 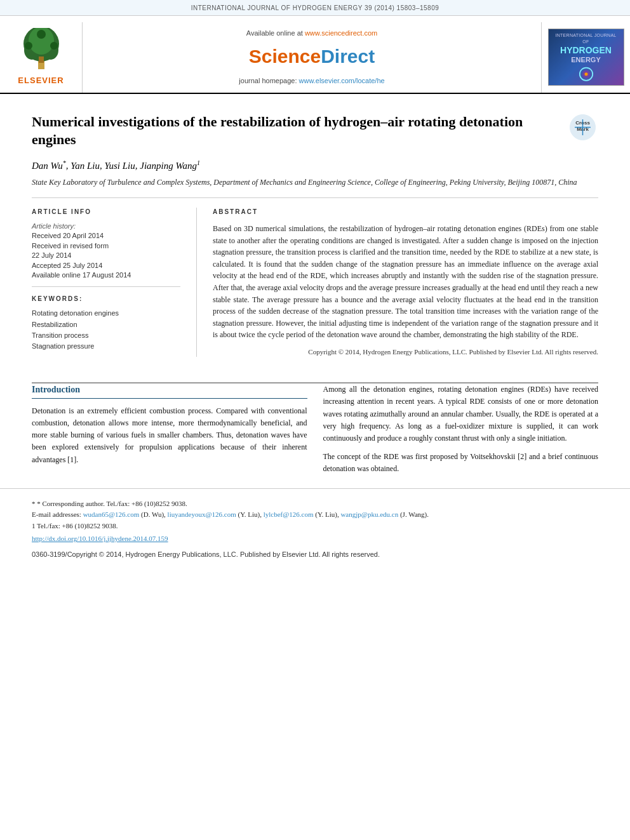 I want to click on journal-header: ELSEVIER Available online at www.science…, so click(x=315, y=55).